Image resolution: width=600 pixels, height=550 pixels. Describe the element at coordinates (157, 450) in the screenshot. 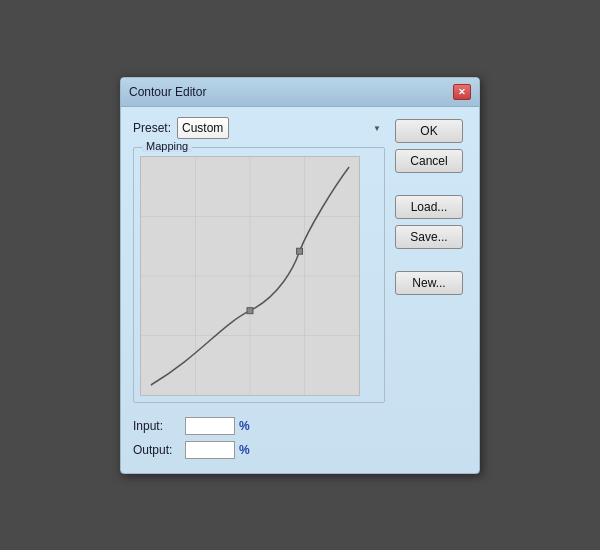

I see `output-label: Output:` at that location.